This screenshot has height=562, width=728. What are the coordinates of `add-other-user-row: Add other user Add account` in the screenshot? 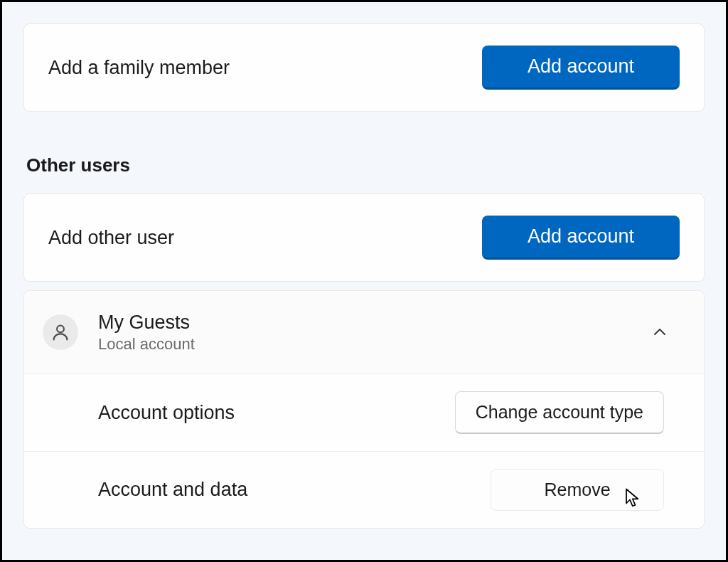 It's located at (364, 238).